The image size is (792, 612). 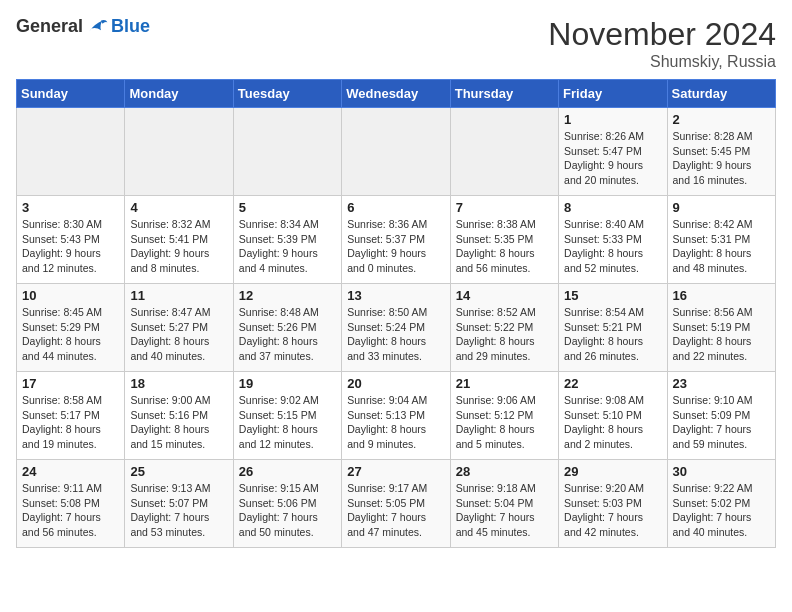 I want to click on day-number: 27, so click(x=396, y=472).